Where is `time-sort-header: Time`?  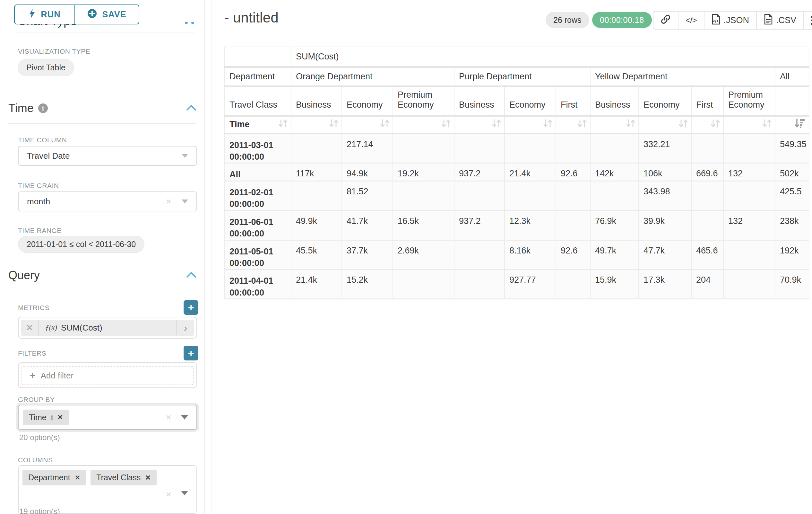 time-sort-header: Time is located at coordinates (258, 125).